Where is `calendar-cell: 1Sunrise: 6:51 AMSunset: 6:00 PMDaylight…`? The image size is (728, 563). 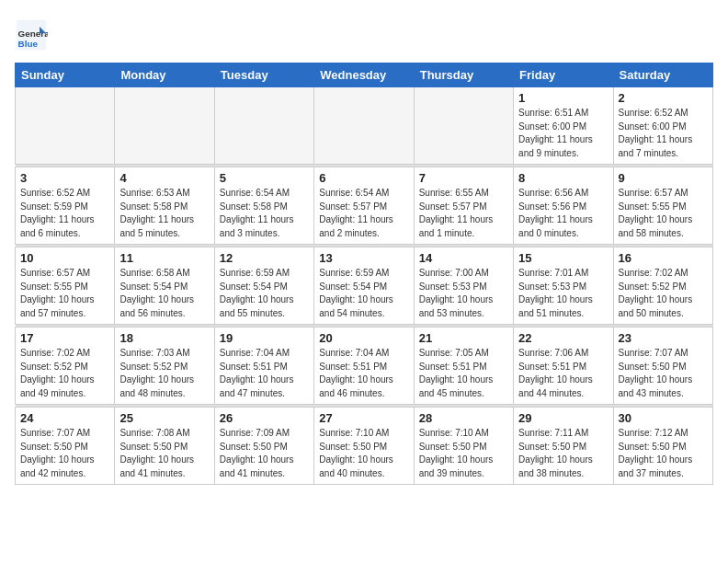 calendar-cell: 1Sunrise: 6:51 AMSunset: 6:00 PMDaylight… is located at coordinates (563, 126).